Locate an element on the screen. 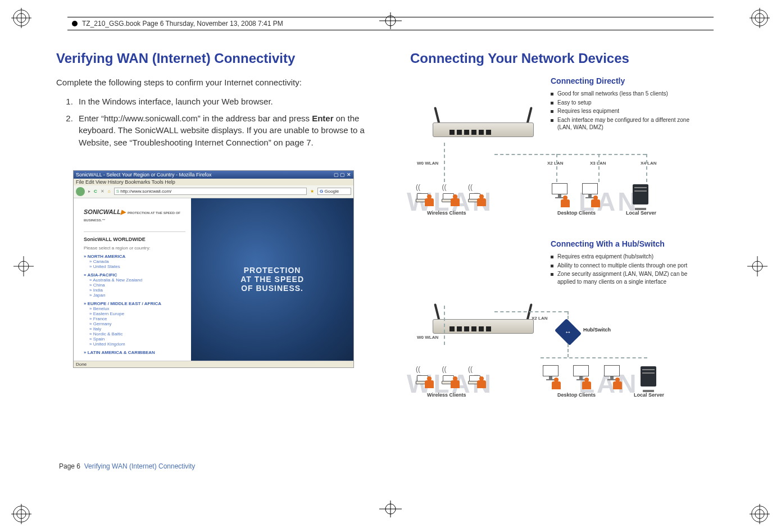 The width and height of the screenshot is (781, 532). home-icon: ⌂ is located at coordinates (109, 191).